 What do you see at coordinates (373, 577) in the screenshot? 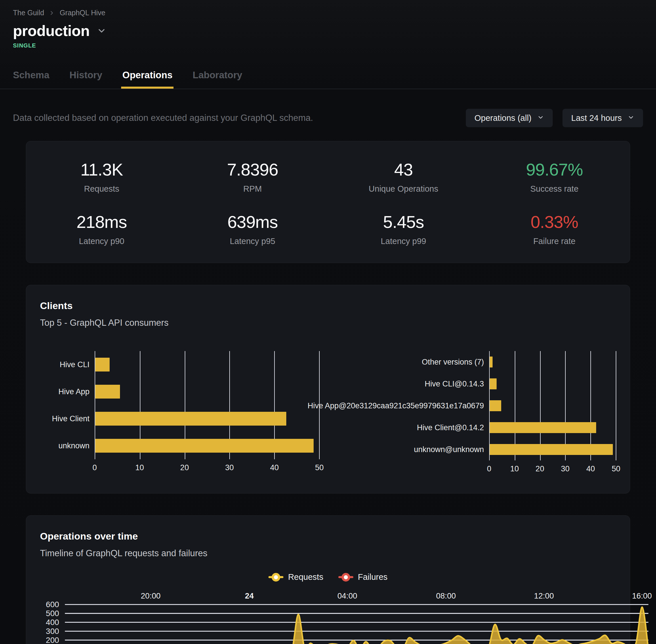
I see `legend-label: Failures` at bounding box center [373, 577].